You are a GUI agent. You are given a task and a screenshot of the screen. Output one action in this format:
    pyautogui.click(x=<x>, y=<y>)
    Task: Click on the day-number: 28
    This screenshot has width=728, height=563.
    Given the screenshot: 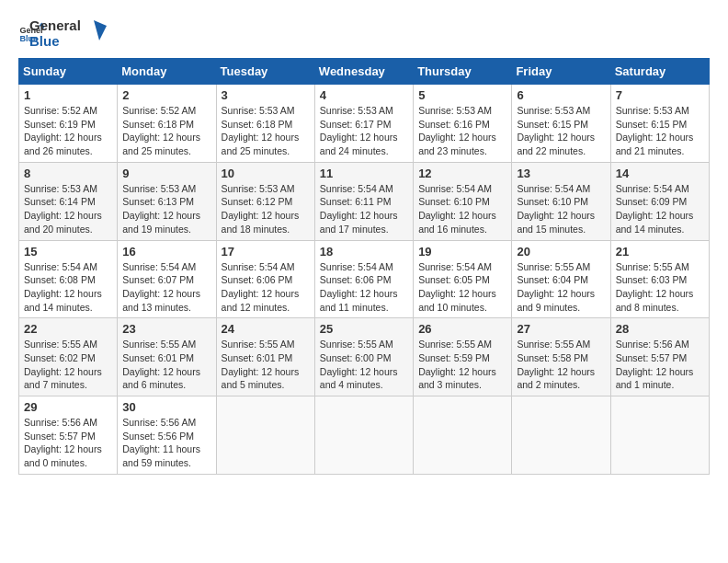 What is the action you would take?
    pyautogui.click(x=660, y=329)
    